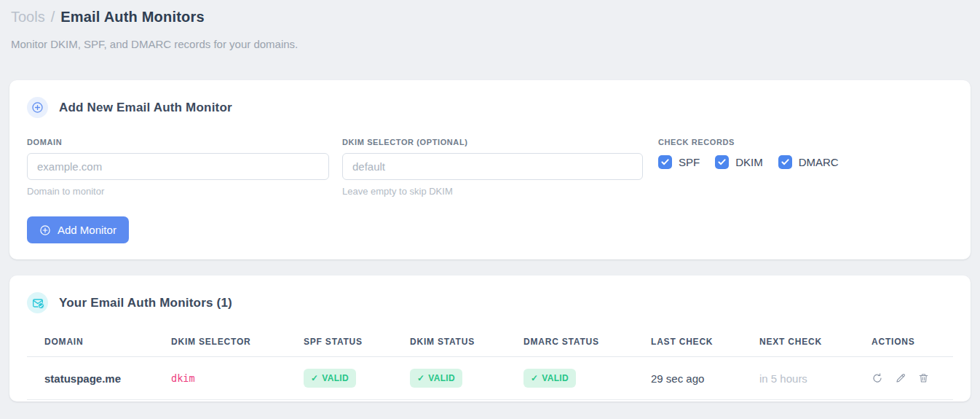  What do you see at coordinates (78, 230) in the screenshot?
I see `add-monitor-button: Add Monitor` at bounding box center [78, 230].